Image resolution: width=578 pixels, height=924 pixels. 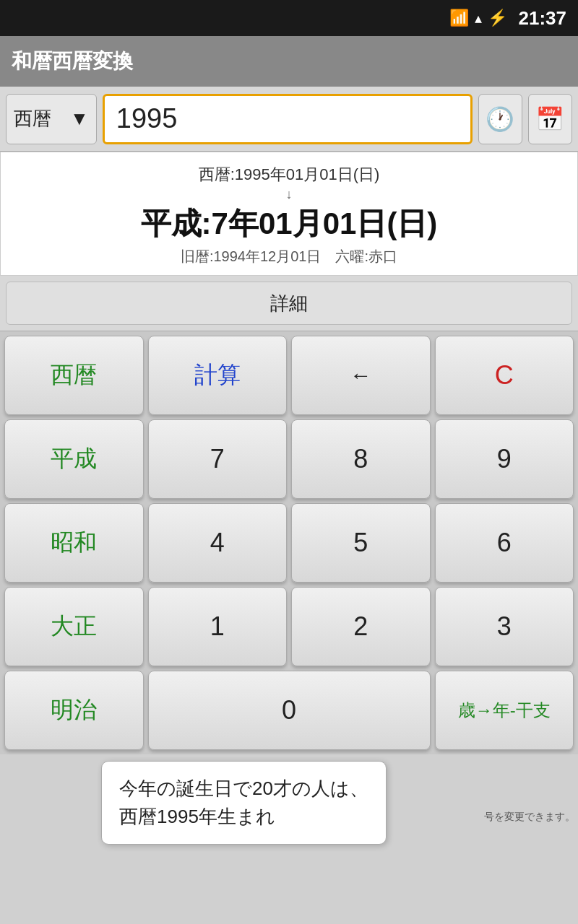 What do you see at coordinates (509, 19) in the screenshot?
I see `status-icons: 📶 ▴ ⚡ 21:37` at bounding box center [509, 19].